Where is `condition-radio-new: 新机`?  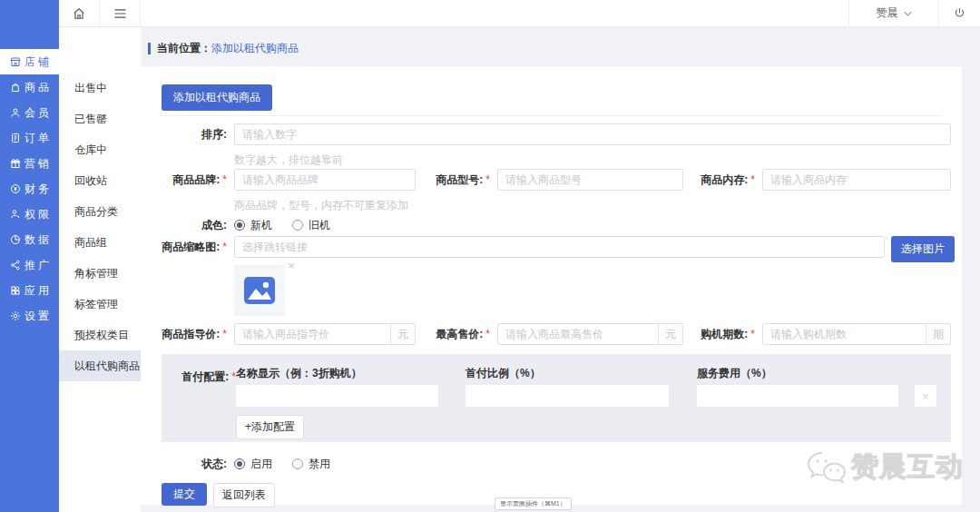
condition-radio-new: 新机 is located at coordinates (253, 225).